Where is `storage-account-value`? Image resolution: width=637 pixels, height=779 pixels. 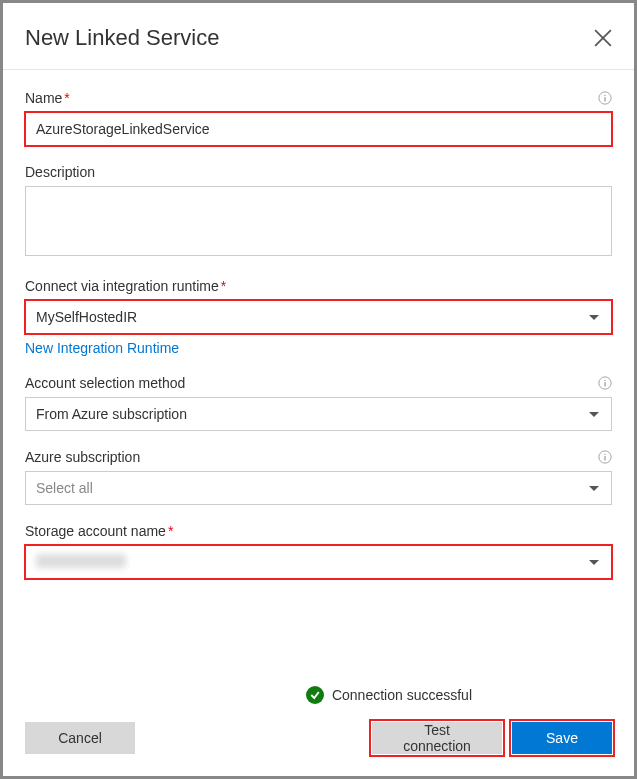 storage-account-value is located at coordinates (312, 562).